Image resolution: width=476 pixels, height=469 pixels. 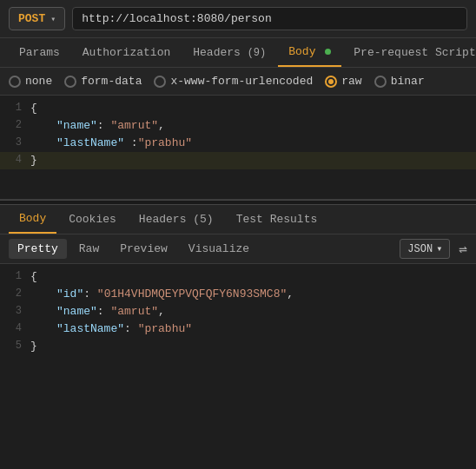 What do you see at coordinates (238, 294) in the screenshot?
I see `response-line-2: 2 "id": "01H4VHDMQEYPVQFQFY6N93SMC8",` at bounding box center [238, 294].